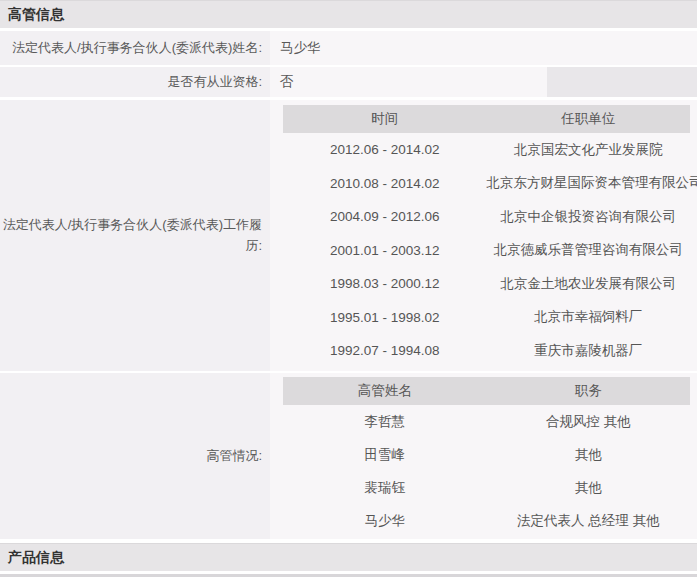 Image resolution: width=697 pixels, height=577 pixels. Describe the element at coordinates (622, 82) in the screenshot. I see `empty-cell-filler` at that location.